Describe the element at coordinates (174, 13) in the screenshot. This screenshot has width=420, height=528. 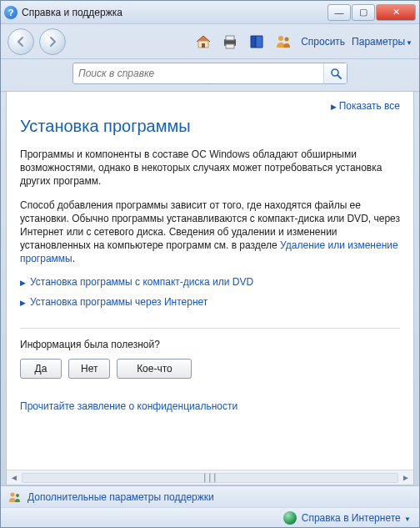
I see `window-title: Справка и поддержка` at that location.